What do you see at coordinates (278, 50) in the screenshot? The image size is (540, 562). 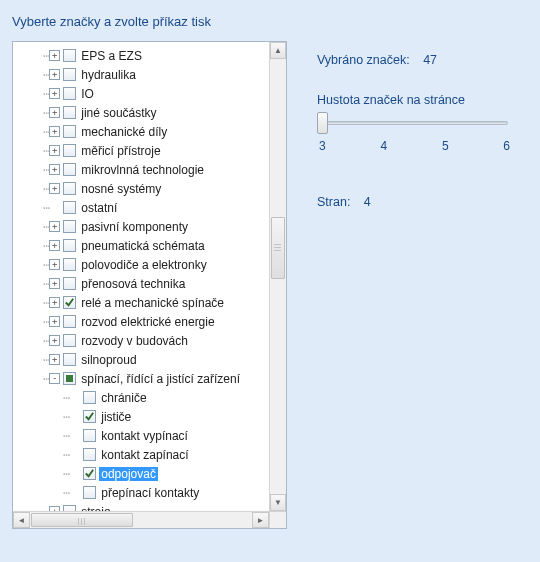 I see `scroll-up-button: ▲` at bounding box center [278, 50].